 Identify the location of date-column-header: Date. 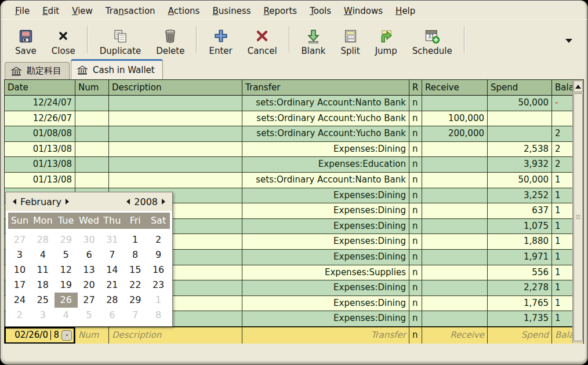
(40, 87).